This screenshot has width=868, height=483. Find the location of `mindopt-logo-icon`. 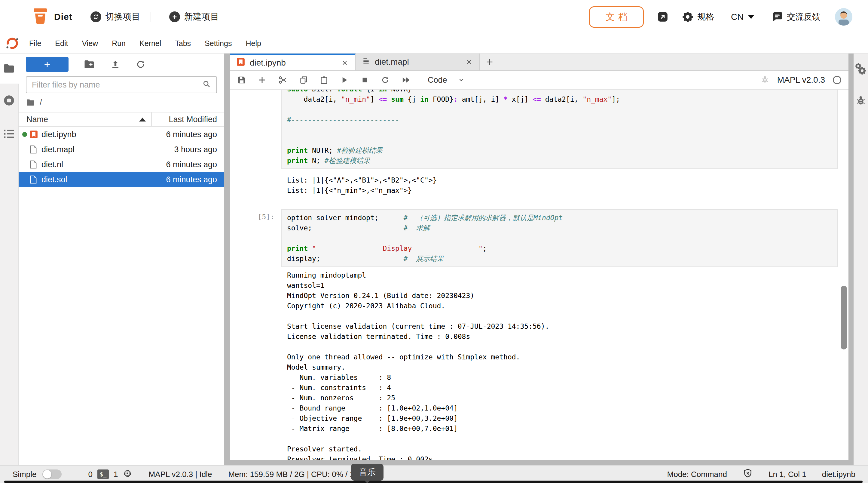

mindopt-logo-icon is located at coordinates (12, 43).